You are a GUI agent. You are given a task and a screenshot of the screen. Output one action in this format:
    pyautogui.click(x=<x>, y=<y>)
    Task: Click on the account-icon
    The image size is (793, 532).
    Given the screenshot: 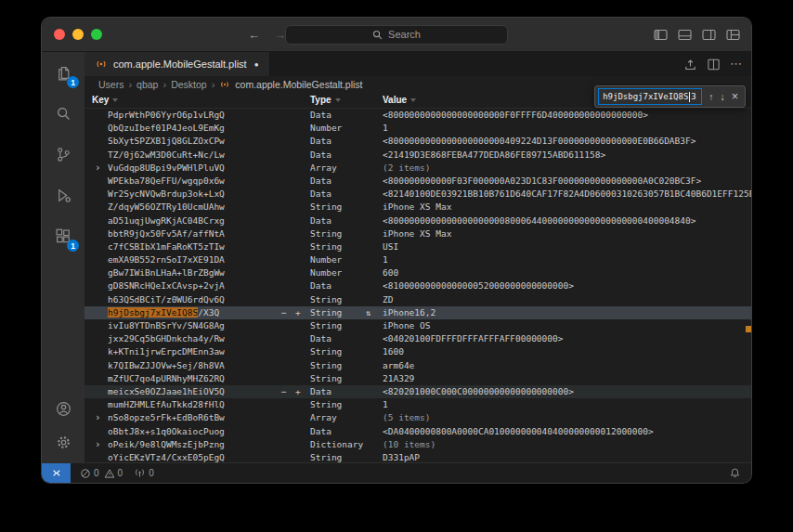 What is the action you would take?
    pyautogui.click(x=63, y=409)
    